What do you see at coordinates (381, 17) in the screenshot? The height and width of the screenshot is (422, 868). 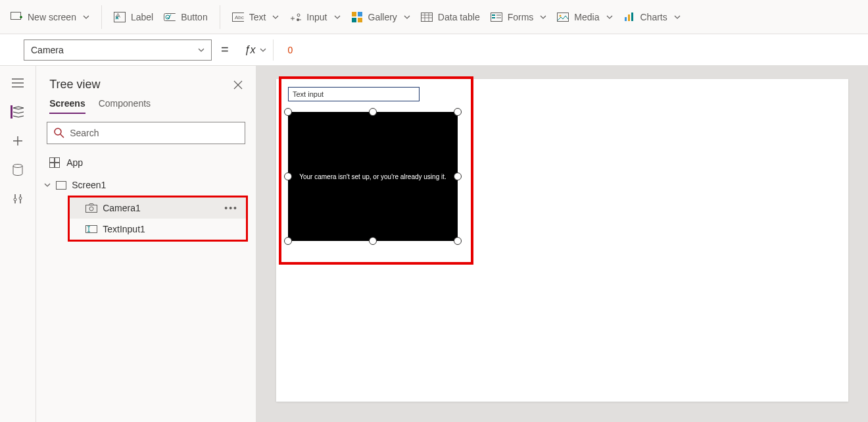 I see `gallery-button: Gallery` at bounding box center [381, 17].